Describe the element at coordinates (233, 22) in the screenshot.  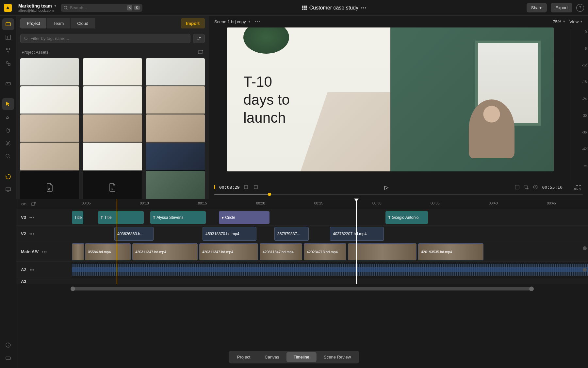
I see `scene-dropdown: Scene 1 brj copy▼` at that location.